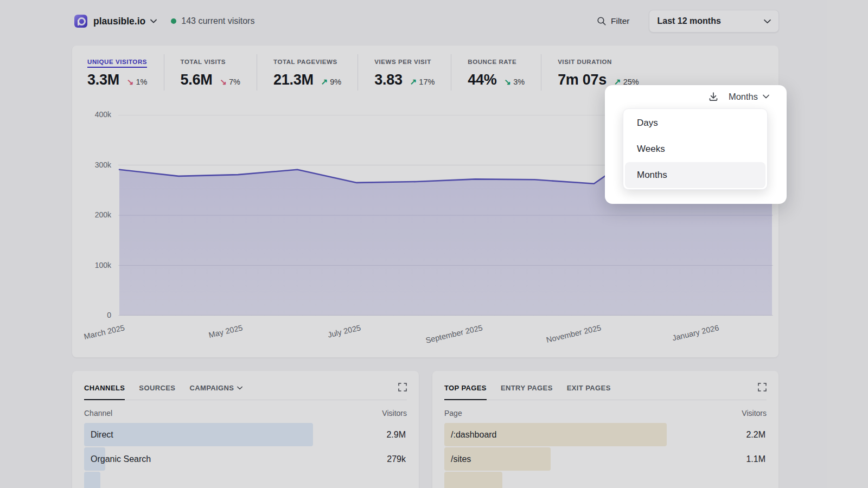 Image resolution: width=868 pixels, height=488 pixels. I want to click on list-item: Organic Search 279k, so click(245, 459).